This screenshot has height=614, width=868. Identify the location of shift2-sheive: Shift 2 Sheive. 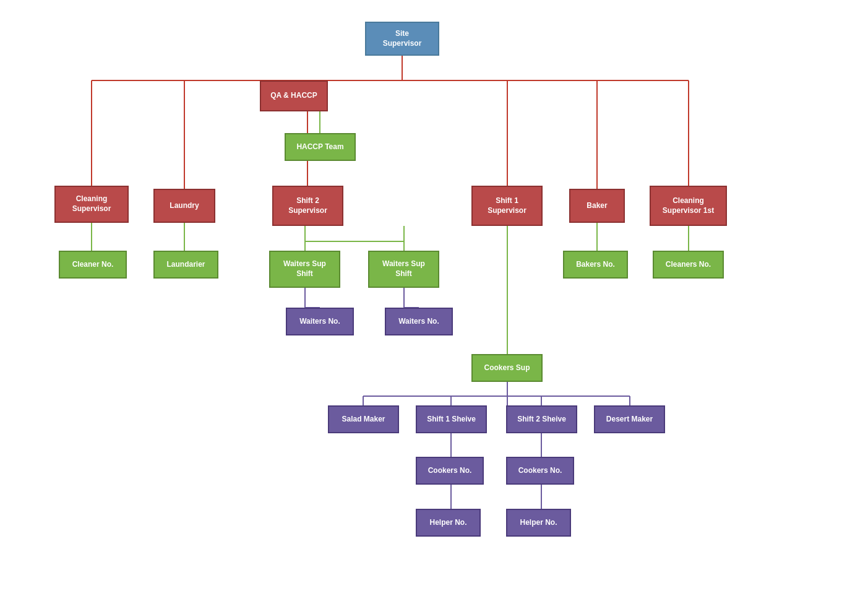
(542, 420).